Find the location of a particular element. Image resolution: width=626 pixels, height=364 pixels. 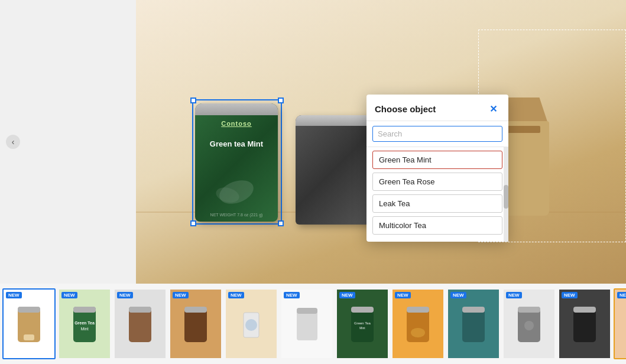

items-list: Green Tea Mint Green Tea Rose Leak Tea M… is located at coordinates (437, 194).